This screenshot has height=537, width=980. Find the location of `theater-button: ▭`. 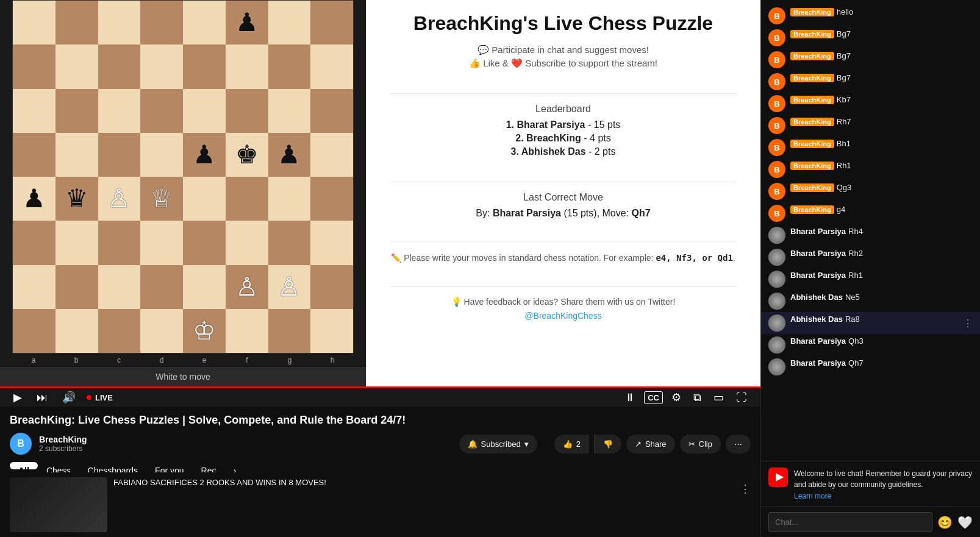

theater-button: ▭ is located at coordinates (718, 397).